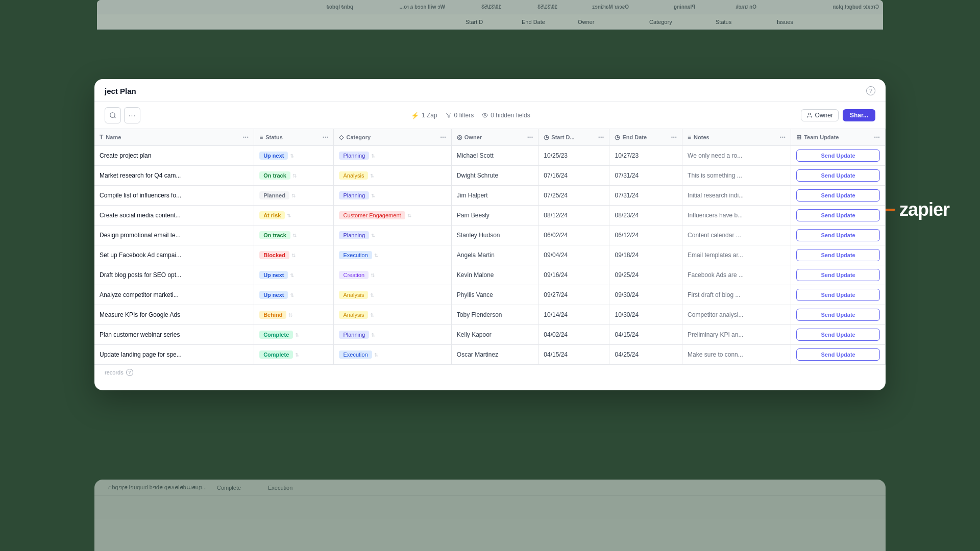  What do you see at coordinates (490, 215) in the screenshot?
I see `table-row: Create social media content... At risk ⇅…` at bounding box center [490, 215].